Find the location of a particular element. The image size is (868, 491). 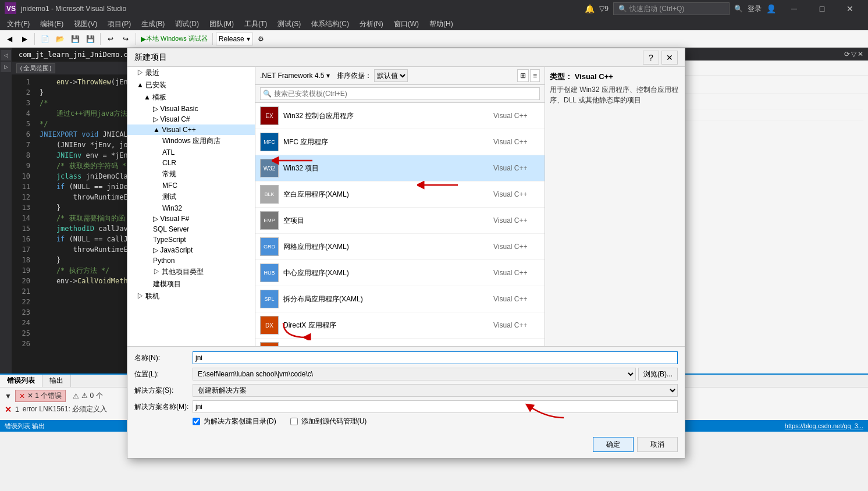

dialog-help-btn: ? is located at coordinates (651, 58).